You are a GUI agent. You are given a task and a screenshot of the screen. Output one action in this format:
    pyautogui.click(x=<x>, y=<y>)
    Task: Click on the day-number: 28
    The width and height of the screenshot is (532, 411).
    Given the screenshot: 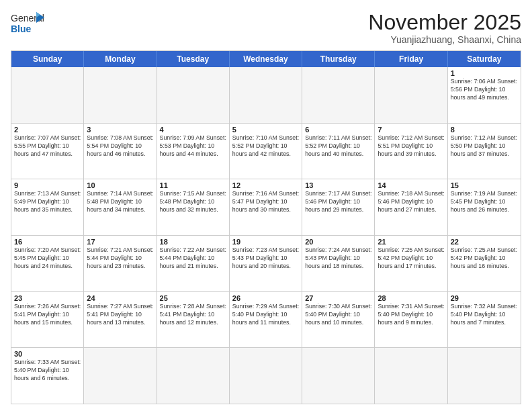 What is the action you would take?
    pyautogui.click(x=411, y=298)
    